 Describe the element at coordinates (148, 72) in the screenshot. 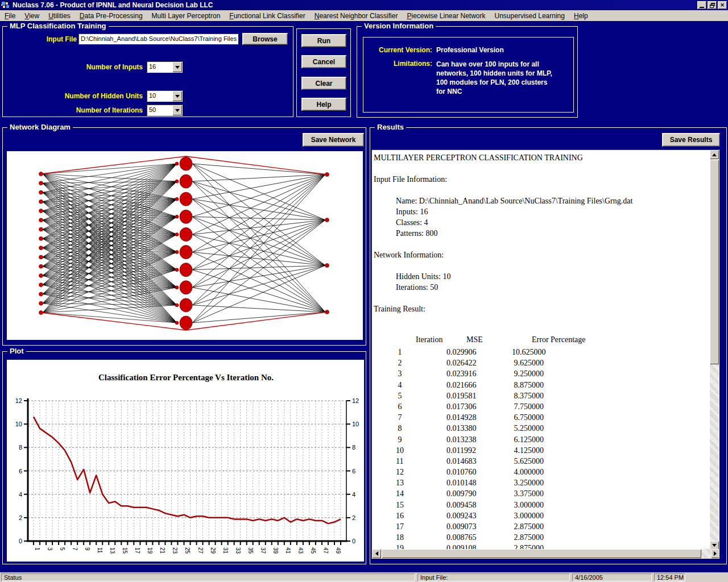

I see `mlp-training-section: MLP Classification Training Input File D…` at that location.